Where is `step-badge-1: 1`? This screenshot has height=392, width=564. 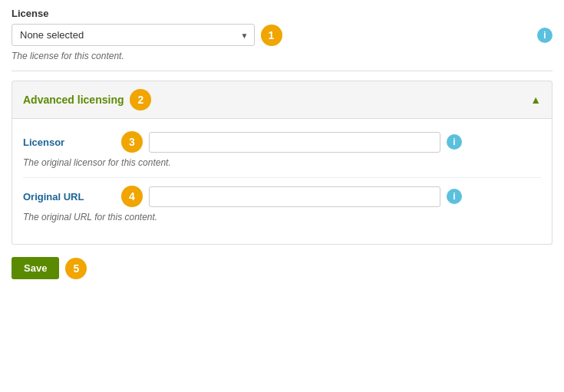 step-badge-1: 1 is located at coordinates (272, 35).